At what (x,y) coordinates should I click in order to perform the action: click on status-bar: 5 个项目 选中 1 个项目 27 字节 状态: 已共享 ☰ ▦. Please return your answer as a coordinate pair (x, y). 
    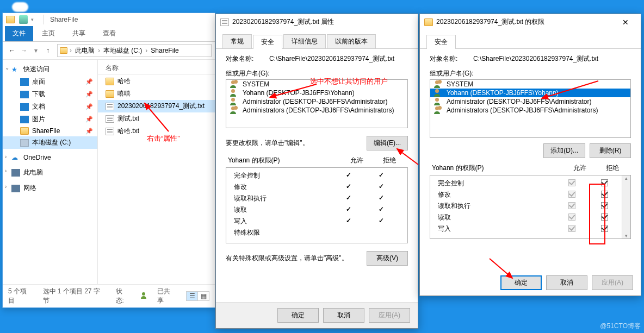
    Looking at the image, I should click on (109, 296).